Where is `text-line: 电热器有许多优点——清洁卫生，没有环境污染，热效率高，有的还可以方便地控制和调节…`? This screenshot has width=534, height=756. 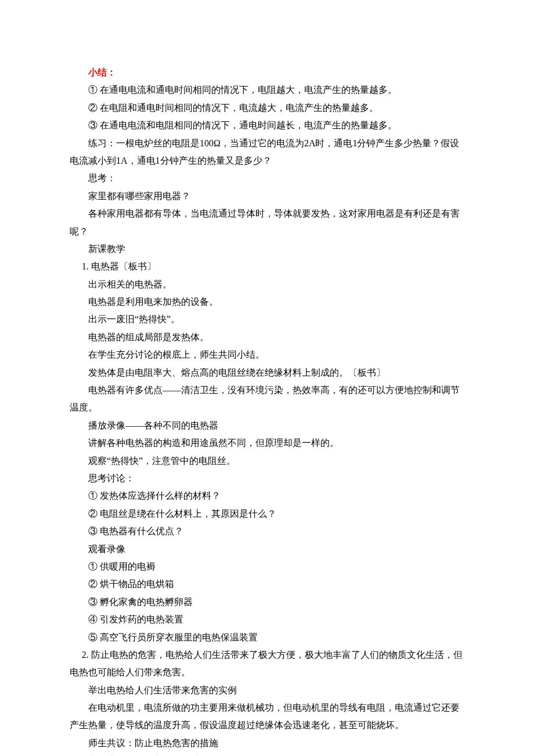
text-line: 电热器有许多优点——清洁卫生，没有环境污染，热效率高，有的还可以方便地控制和调节… is located at coordinates (267, 399).